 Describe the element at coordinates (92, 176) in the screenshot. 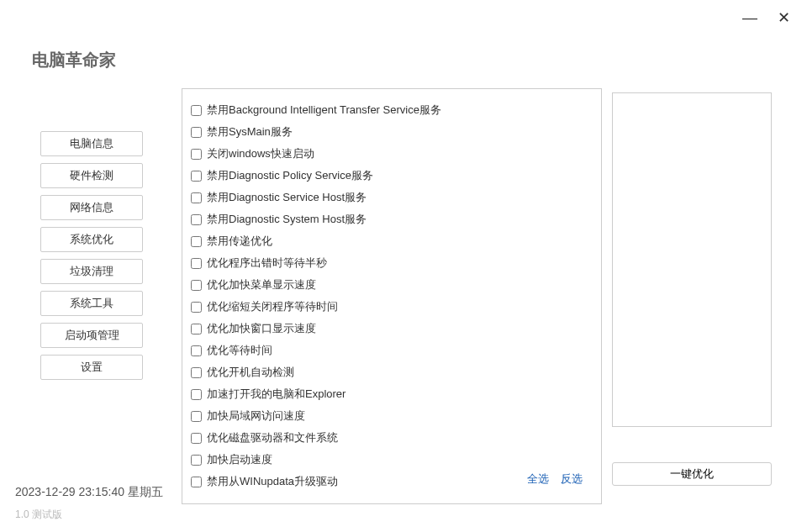

I see `sidebar-item-hw-check: 硬件检测` at that location.